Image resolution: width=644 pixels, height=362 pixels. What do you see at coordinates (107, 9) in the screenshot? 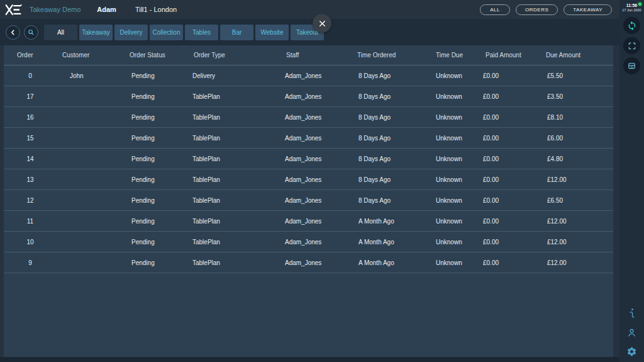
I see `logged-in-user: Adam` at bounding box center [107, 9].